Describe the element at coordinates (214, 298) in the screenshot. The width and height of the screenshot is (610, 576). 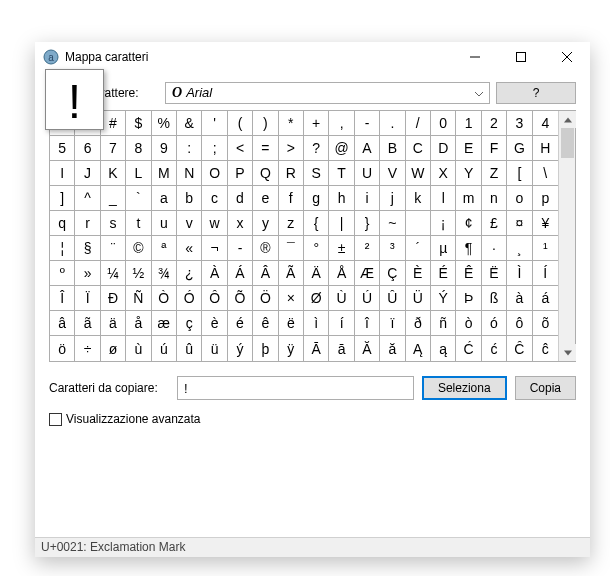
I see `char-cell: Ô` at that location.